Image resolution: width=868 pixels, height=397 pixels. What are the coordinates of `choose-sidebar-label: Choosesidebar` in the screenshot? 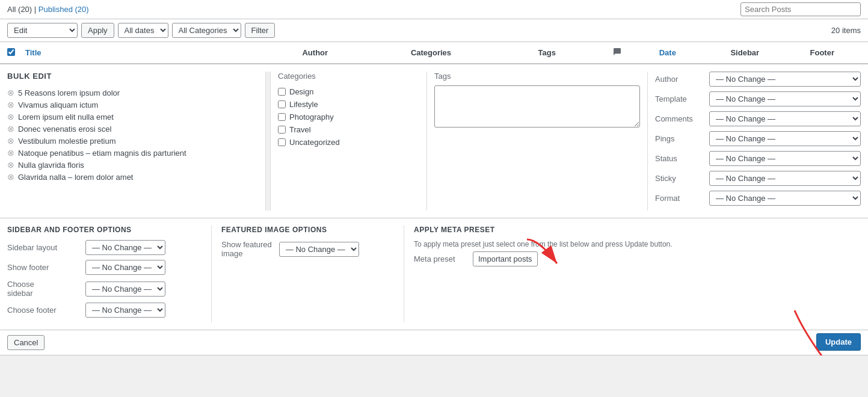 It's located at (46, 289).